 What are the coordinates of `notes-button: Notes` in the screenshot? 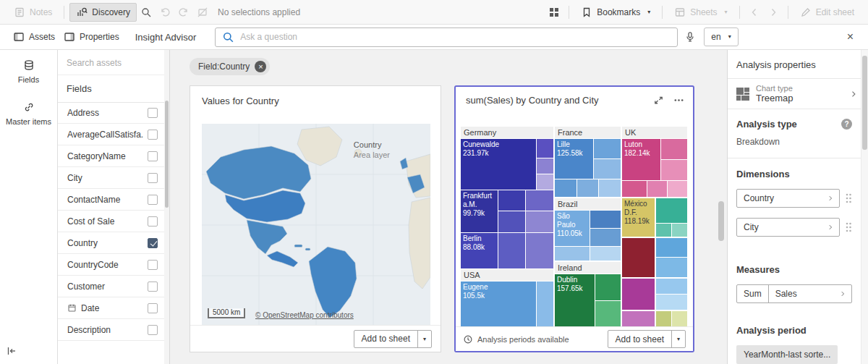 It's located at (33, 12).